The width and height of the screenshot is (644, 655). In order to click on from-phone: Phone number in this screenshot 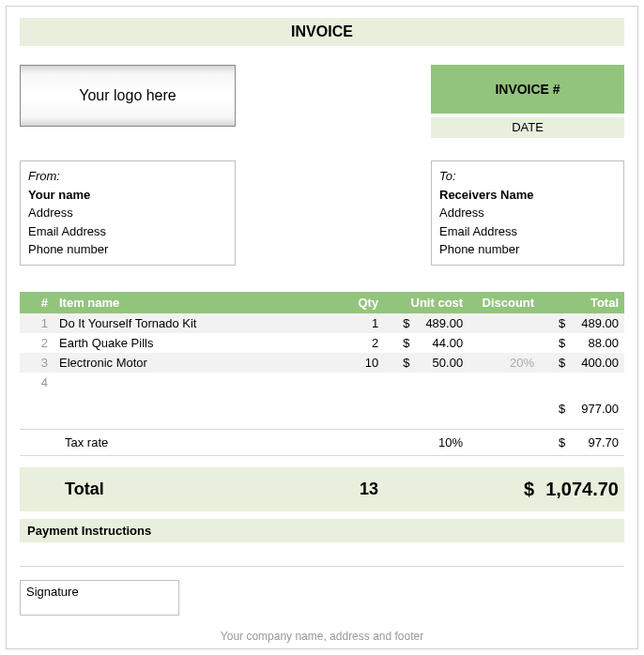, I will do `click(128, 250)`.